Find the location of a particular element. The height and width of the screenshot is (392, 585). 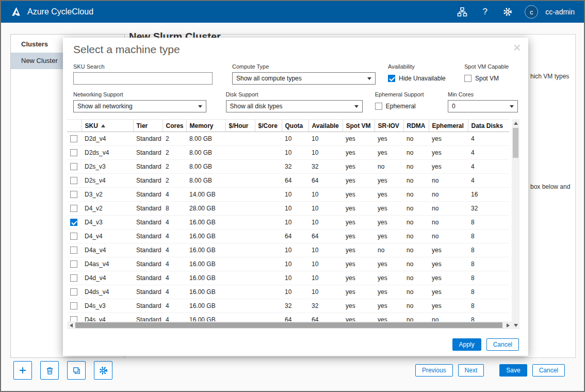

close-icon: × is located at coordinates (517, 47).